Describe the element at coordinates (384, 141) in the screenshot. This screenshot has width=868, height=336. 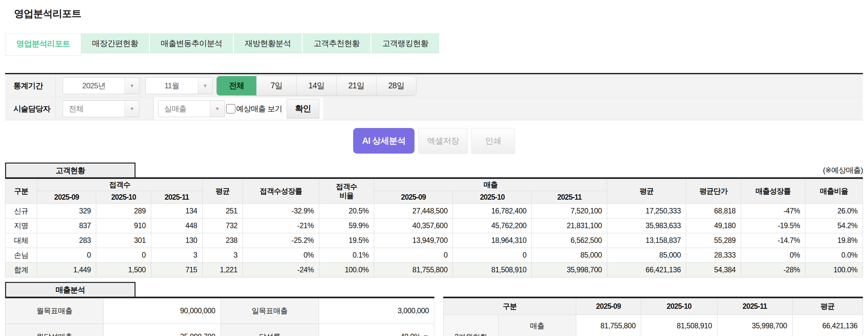
I see `ai-detail-analysis-button: AI 상세분석` at that location.